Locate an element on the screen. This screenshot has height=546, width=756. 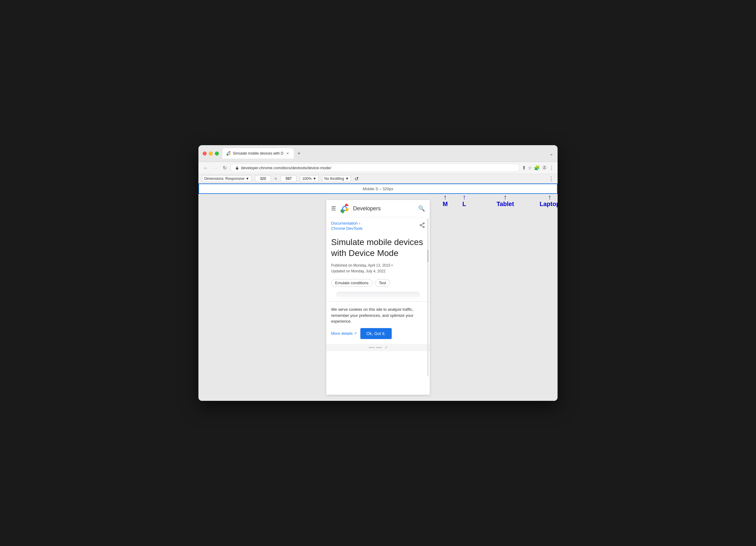
chrome-logo-icon is located at coordinates (345, 209).